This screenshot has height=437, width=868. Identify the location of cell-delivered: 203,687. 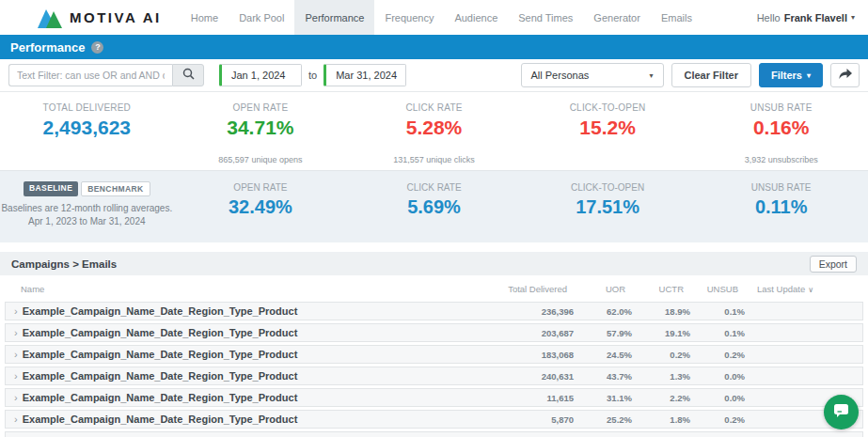
(529, 333).